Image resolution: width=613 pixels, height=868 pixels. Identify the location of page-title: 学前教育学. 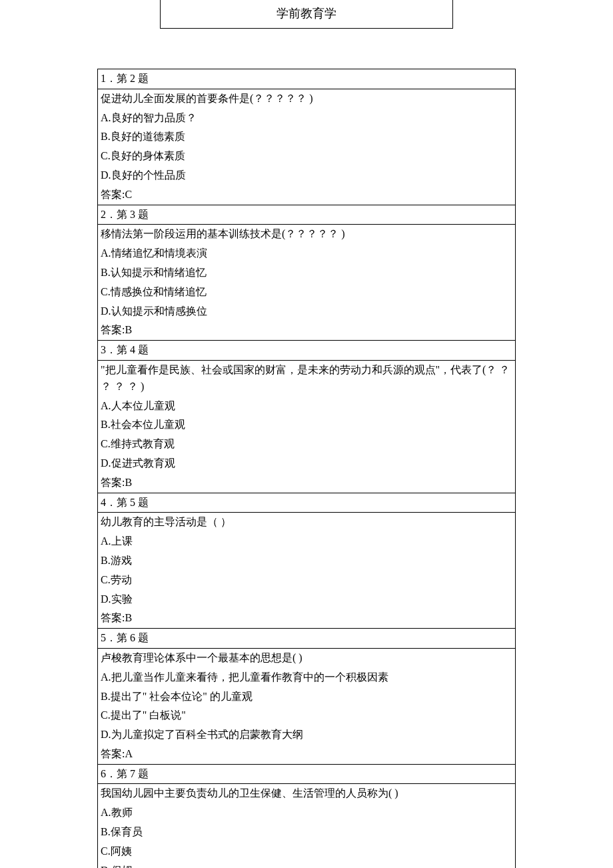
(306, 15).